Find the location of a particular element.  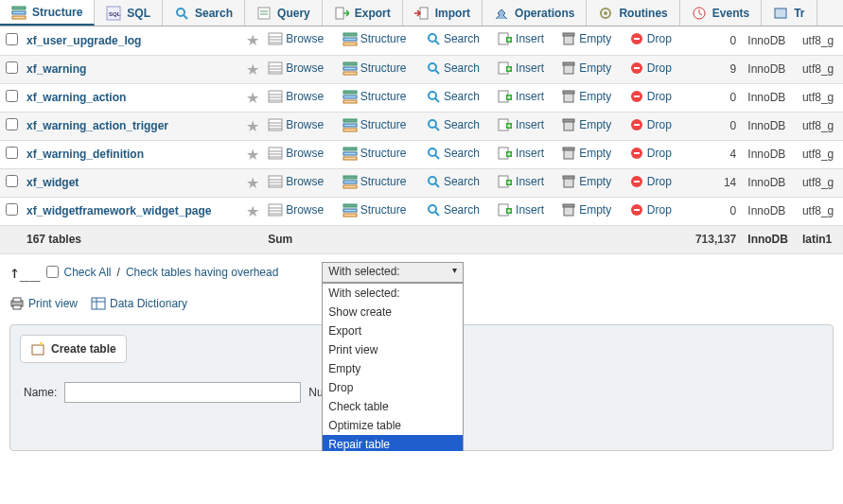

dropdown-option: Print view is located at coordinates (393, 350).